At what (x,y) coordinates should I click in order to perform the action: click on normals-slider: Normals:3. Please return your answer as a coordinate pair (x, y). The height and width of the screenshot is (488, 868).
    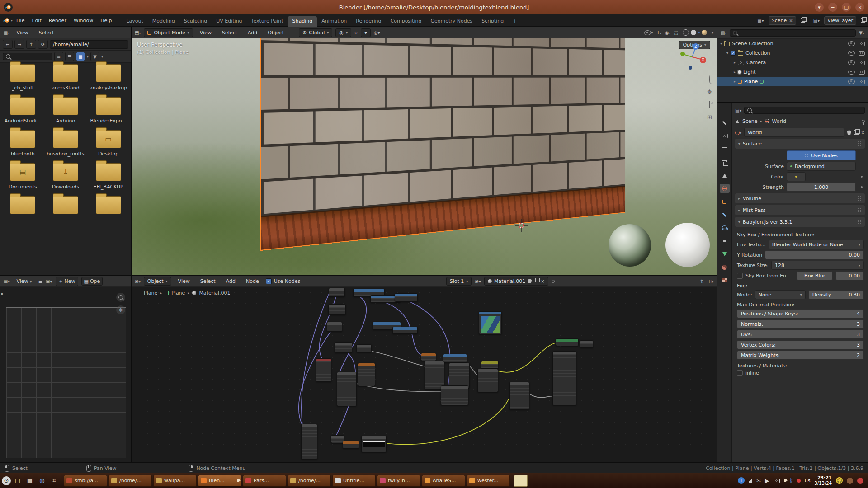
    Looking at the image, I should click on (800, 324).